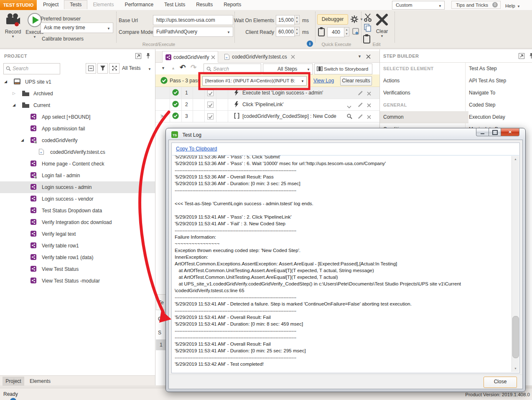  What do you see at coordinates (91, 69) in the screenshot?
I see `collapse-all-button` at bounding box center [91, 69].